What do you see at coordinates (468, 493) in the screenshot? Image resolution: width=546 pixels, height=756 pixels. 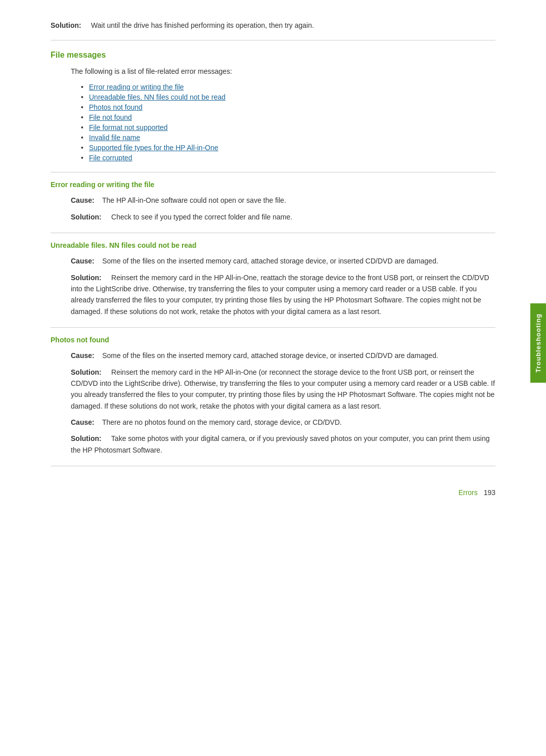 I see `footer-section: Errors` at bounding box center [468, 493].